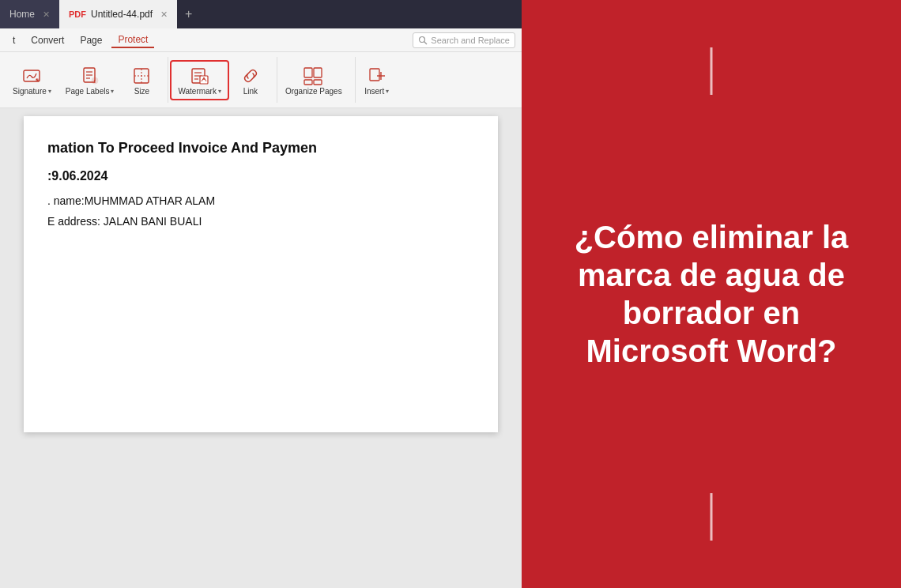 This screenshot has height=588, width=901. What do you see at coordinates (423, 40) in the screenshot?
I see `search-icon` at bounding box center [423, 40].